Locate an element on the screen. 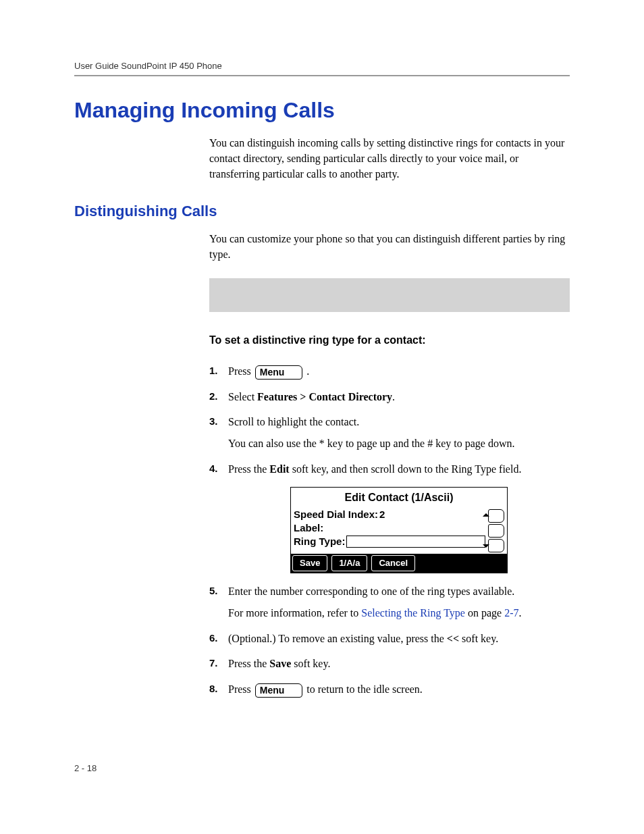 The height and width of the screenshot is (834, 644). intro-paragraph-2: You can customize your phone so that you… is located at coordinates (390, 246).